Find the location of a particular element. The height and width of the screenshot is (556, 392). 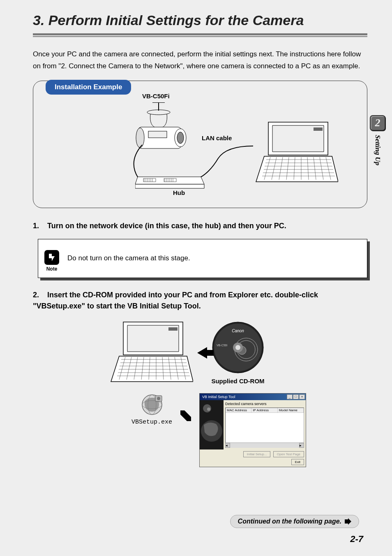

laptop-icon is located at coordinates (295, 153).